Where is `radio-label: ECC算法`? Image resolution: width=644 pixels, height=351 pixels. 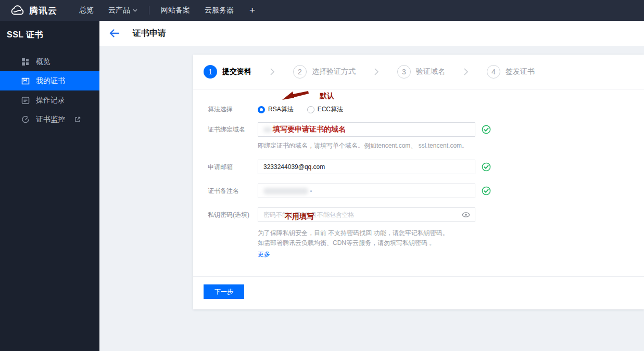 radio-label: ECC算法 is located at coordinates (330, 109).